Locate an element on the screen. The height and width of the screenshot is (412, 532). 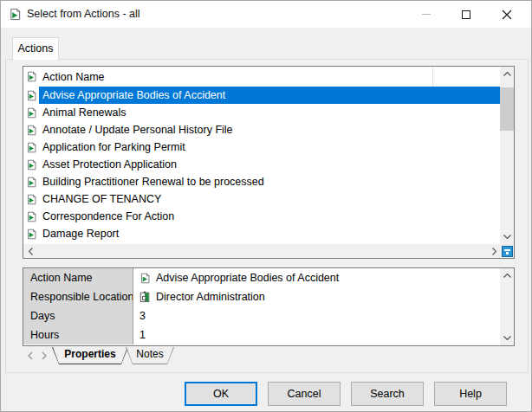
property-row: Hours 1 is located at coordinates (262, 335).